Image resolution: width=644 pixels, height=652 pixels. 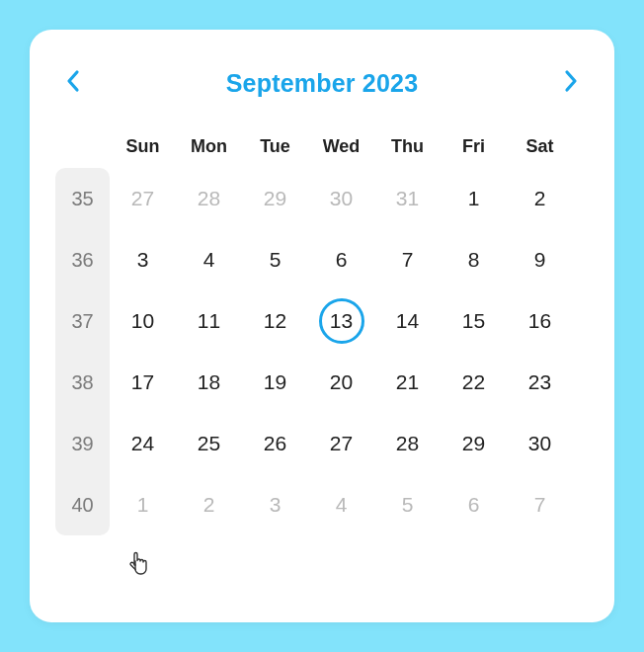 I want to click on day-number: 25, so click(x=209, y=444).